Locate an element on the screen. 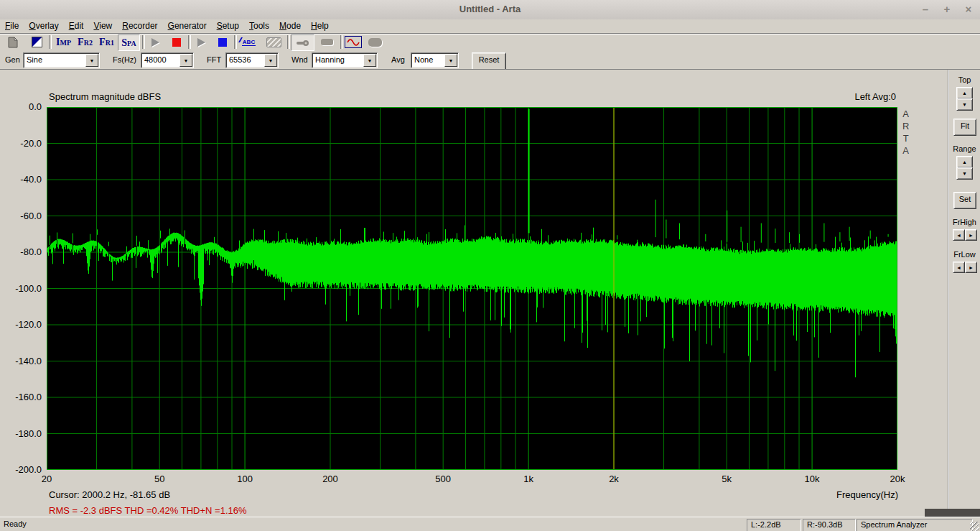  main-toolbar: IMP FR2 FR1 SPA ABC is located at coordinates (490, 42).